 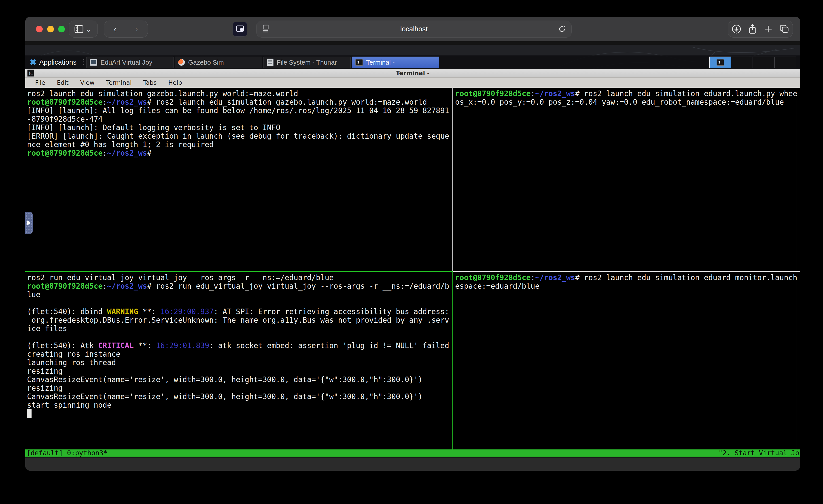 What do you see at coordinates (240, 405) in the screenshot?
I see `terminal-line: start spinning node` at bounding box center [240, 405].